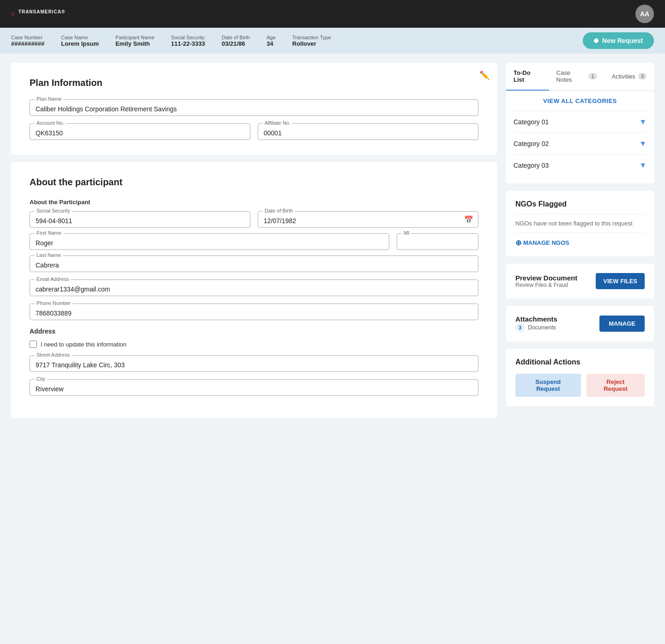  I want to click on transaction-type-label: Transaction Type, so click(312, 37).